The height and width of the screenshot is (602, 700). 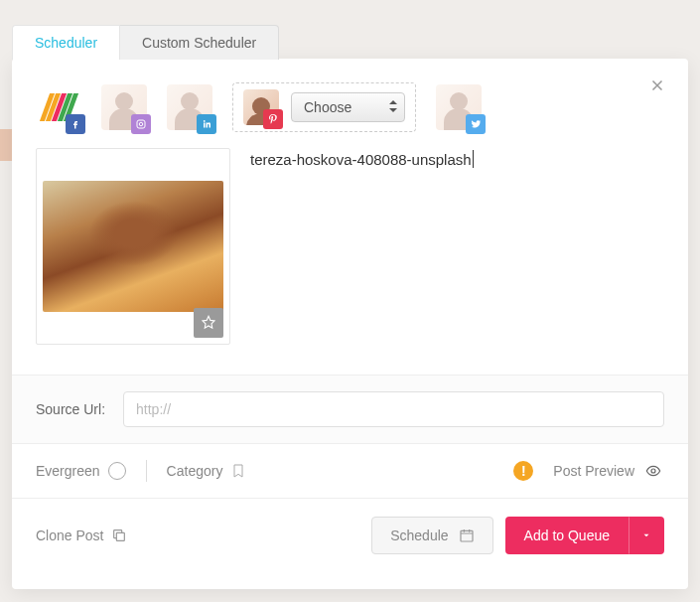 What do you see at coordinates (432, 535) in the screenshot?
I see `schedule-button: Schedule` at bounding box center [432, 535].